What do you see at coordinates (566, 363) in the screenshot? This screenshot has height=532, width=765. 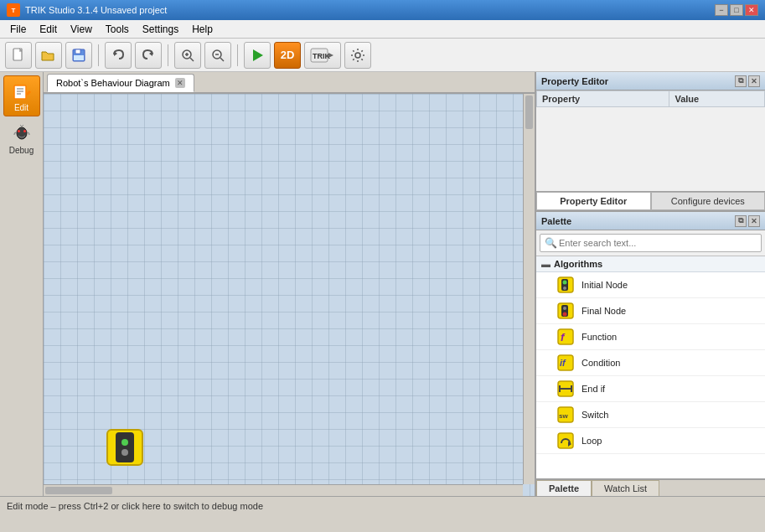 I see `condition-icon: if` at bounding box center [566, 363].